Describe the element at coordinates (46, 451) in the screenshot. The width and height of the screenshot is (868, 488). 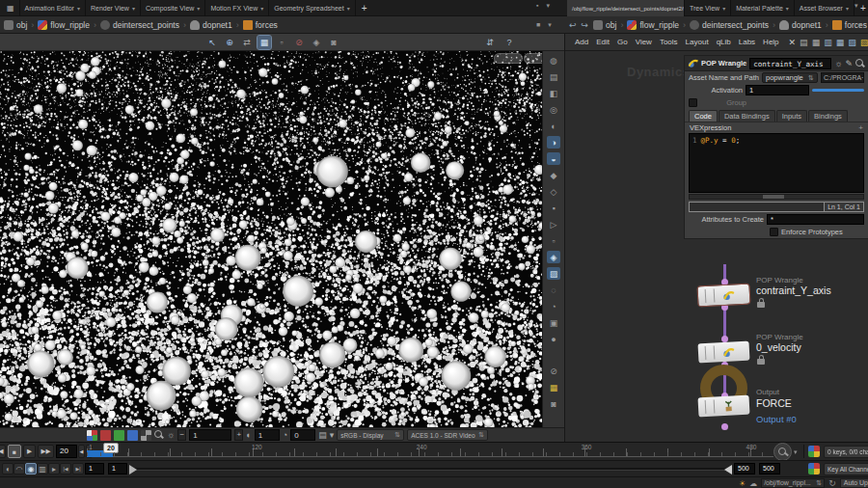
I see `fast-forward-button: ▶▶` at that location.